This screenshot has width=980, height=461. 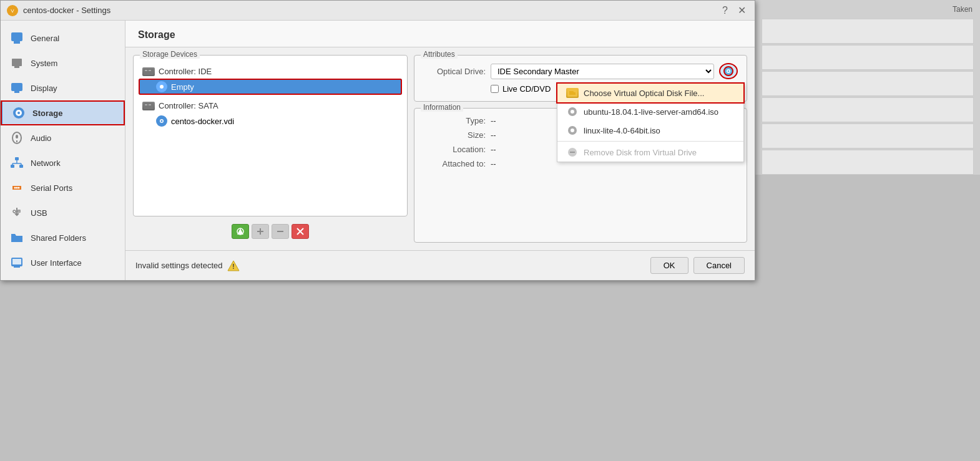 What do you see at coordinates (59, 11) in the screenshot?
I see `title-bar-left: V centos-docker - Settings` at bounding box center [59, 11].